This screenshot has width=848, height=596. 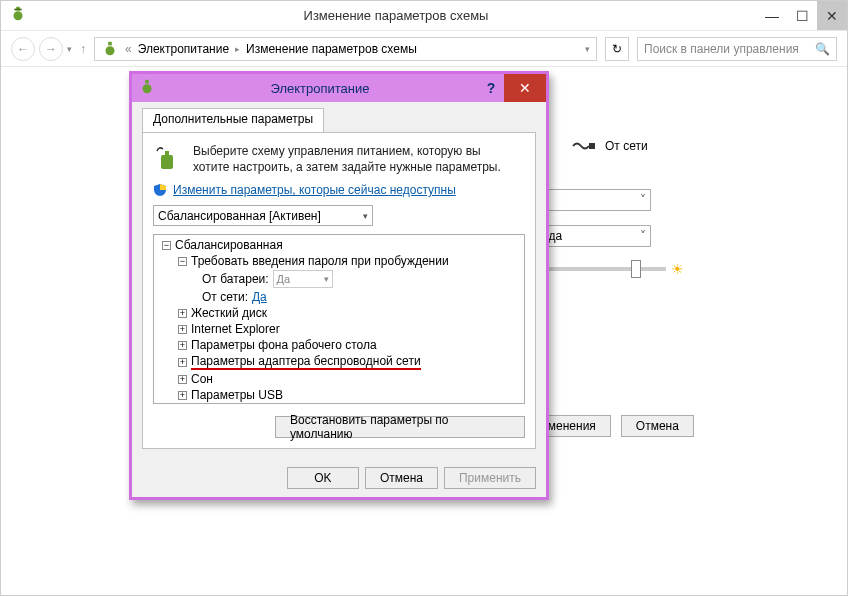 I want to click on tree-node-usb: + Параметры USB, so click(x=339, y=395).